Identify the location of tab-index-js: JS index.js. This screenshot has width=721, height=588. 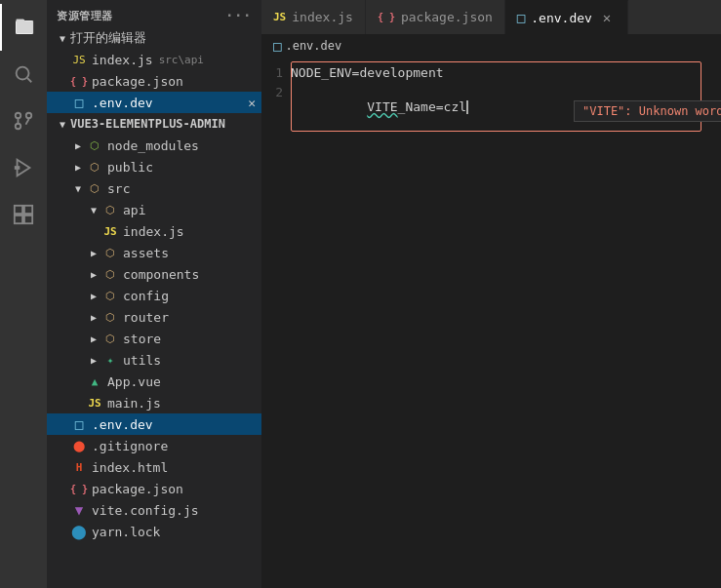
(314, 18).